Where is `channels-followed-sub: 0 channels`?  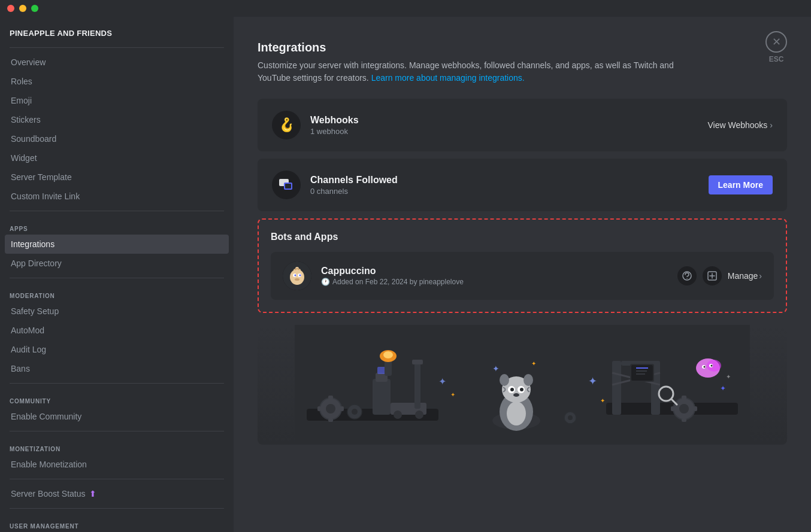
channels-followed-sub: 0 channels is located at coordinates (504, 191).